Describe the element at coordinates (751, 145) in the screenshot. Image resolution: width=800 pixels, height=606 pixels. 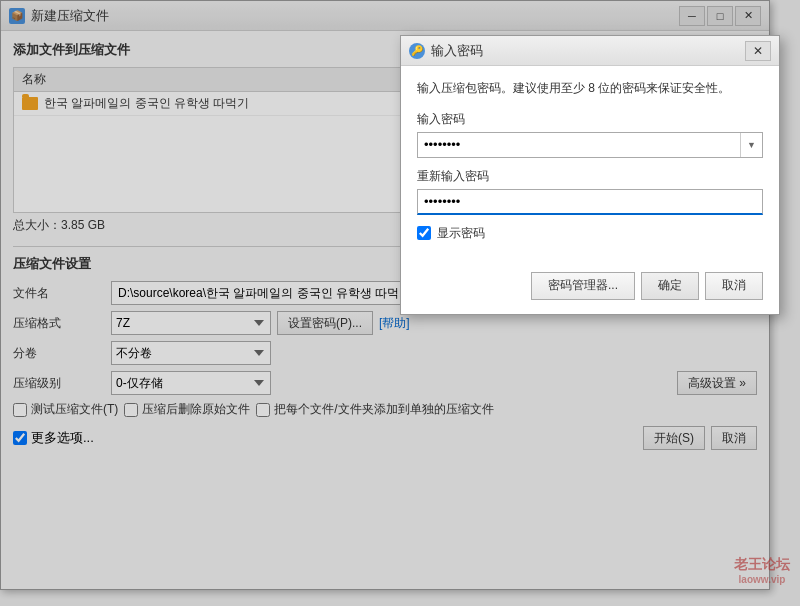
I see `password-dropdown-icon: ▼` at that location.